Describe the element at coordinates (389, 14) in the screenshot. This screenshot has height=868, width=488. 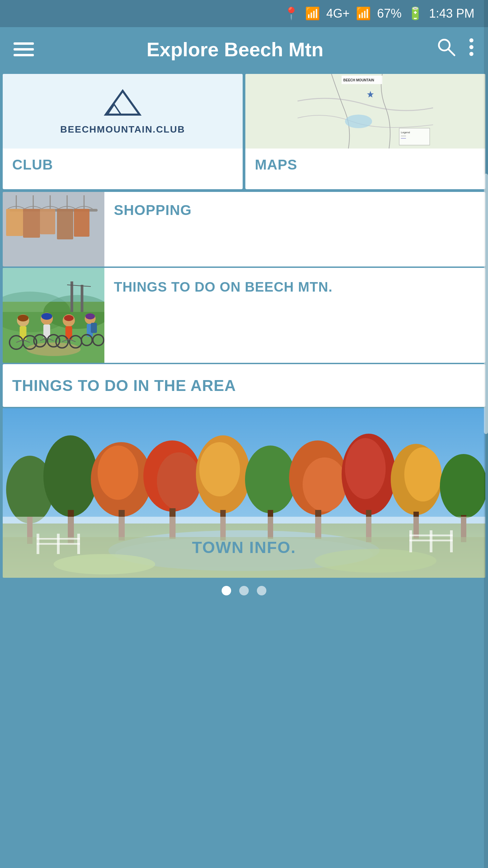
I see `battery-level: 67%` at that location.